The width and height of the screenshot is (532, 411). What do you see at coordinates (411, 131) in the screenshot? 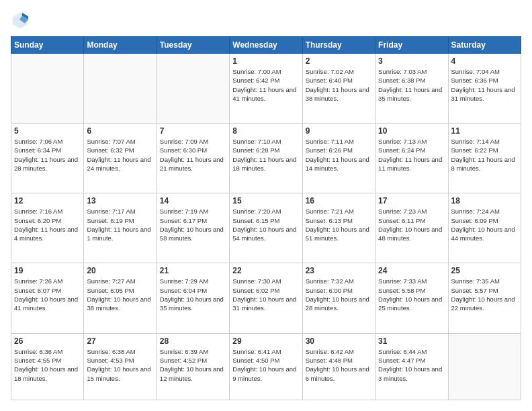
I see `day-number: 10` at bounding box center [411, 131].